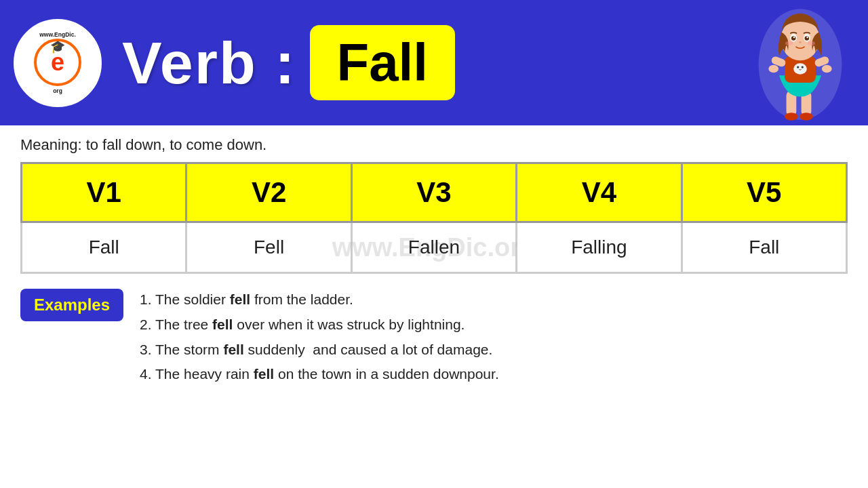  What do you see at coordinates (434, 248) in the screenshot?
I see `table-row: Fall Fell www.EngDic.org Fallen Falling …` at bounding box center [434, 248].